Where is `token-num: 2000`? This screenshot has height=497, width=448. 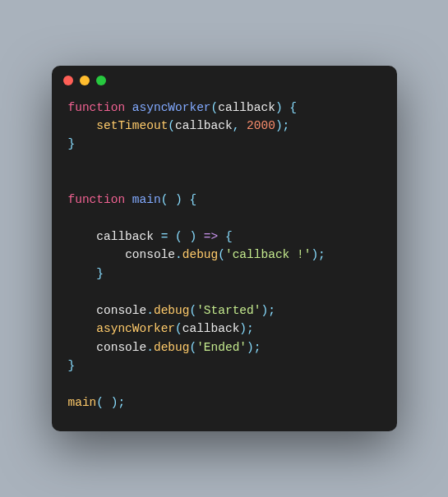 token-num: 2000 is located at coordinates (261, 126).